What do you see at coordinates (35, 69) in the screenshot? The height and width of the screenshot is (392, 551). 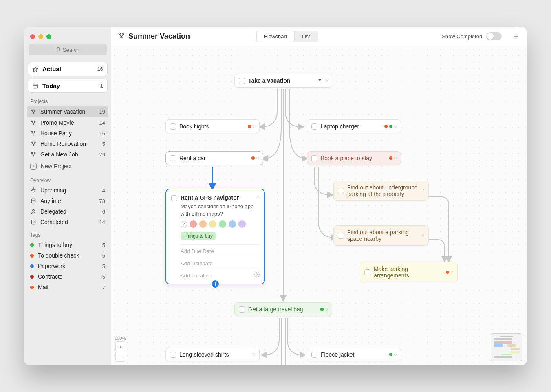 I see `star-icon` at bounding box center [35, 69].